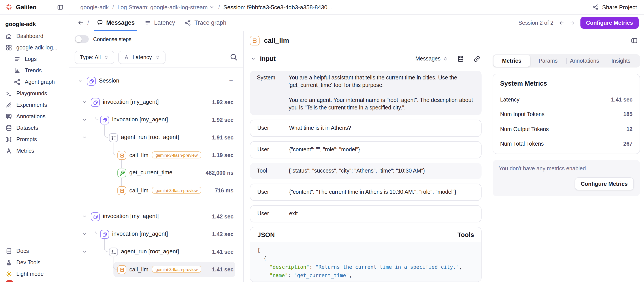  Describe the element at coordinates (622, 100) in the screenshot. I see `metric-value: 1.41 sec` at that location.